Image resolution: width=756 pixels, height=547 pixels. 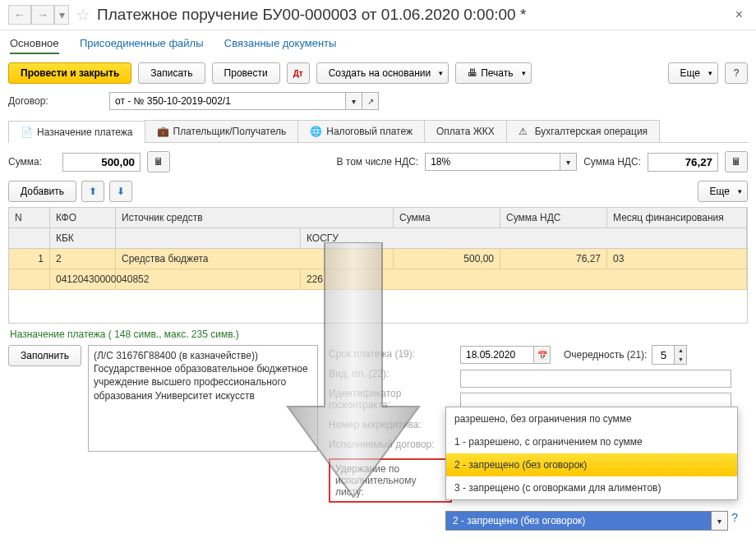 I want to click on ispoln-label: Исполняемый договор:, so click(x=390, y=444).